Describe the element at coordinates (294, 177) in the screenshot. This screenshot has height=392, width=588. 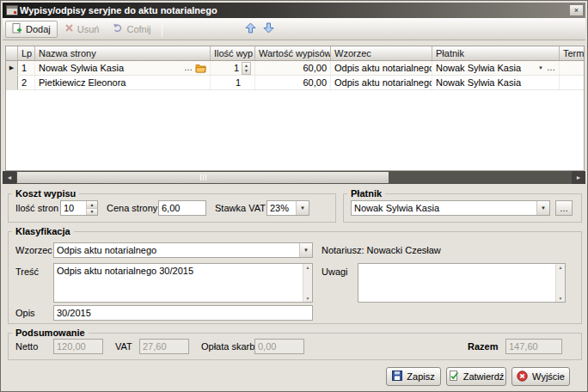
I see `scrollbar-track` at that location.